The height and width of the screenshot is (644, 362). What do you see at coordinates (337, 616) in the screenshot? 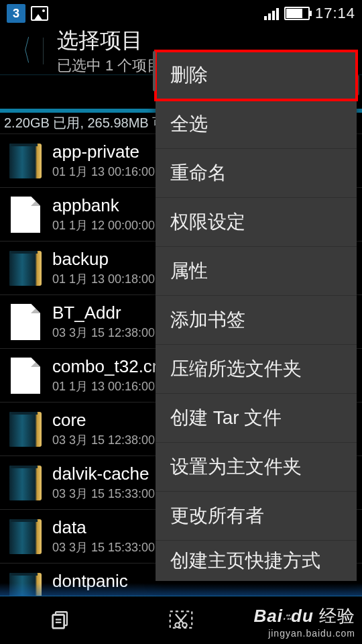
I see `watermark-text: 经验` at bounding box center [337, 616].